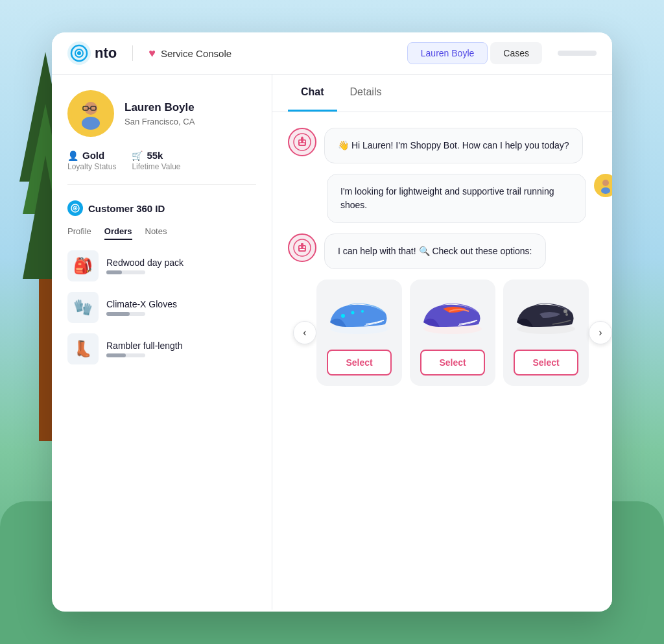 The image size is (664, 644). I want to click on select-btn-1: Select, so click(359, 363).